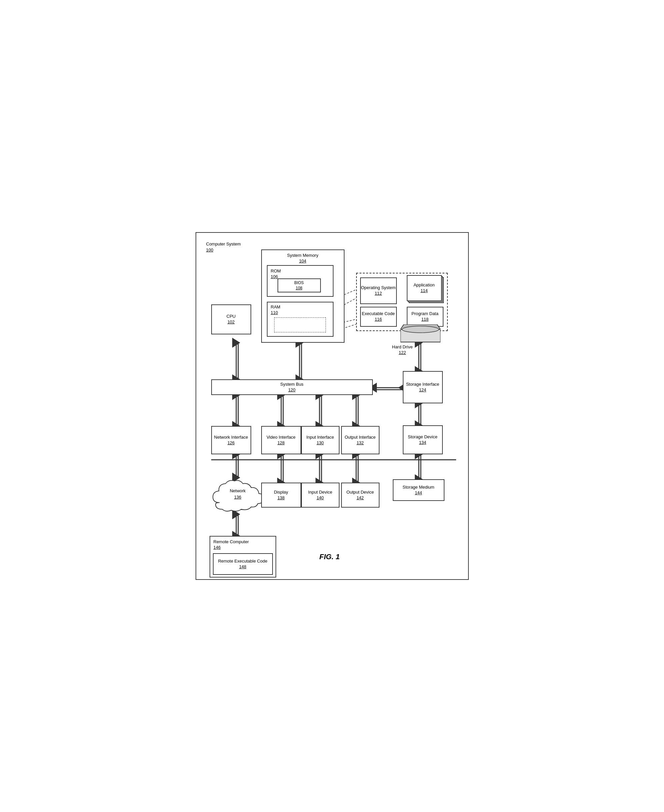  Describe the element at coordinates (301, 313) in the screenshot. I see `ram-number: 110` at that location.